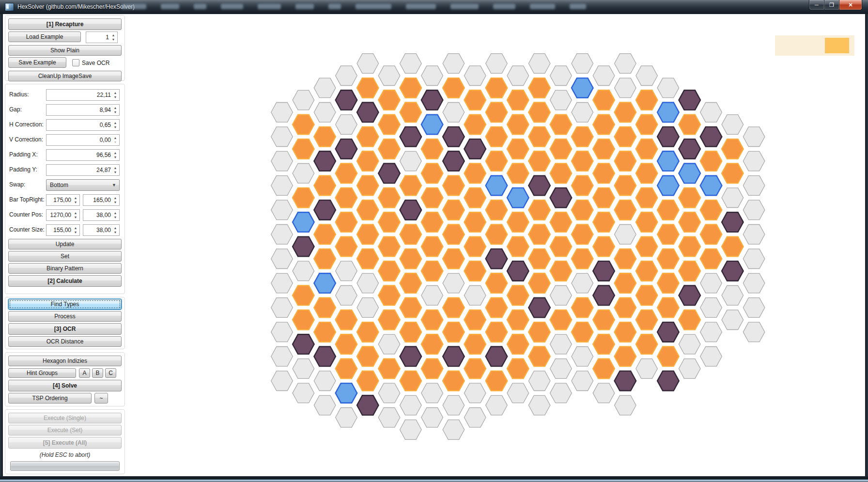  What do you see at coordinates (65, 256) in the screenshot?
I see `set-button: Set` at bounding box center [65, 256].